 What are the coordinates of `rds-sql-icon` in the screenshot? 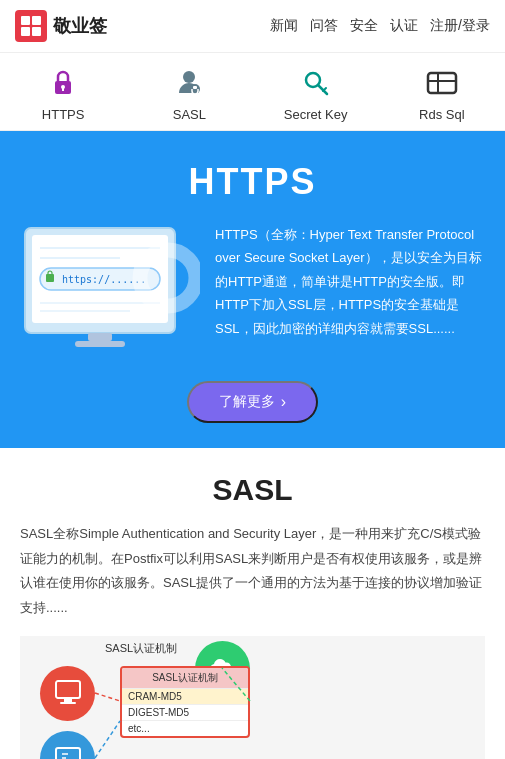 It's located at (442, 83).